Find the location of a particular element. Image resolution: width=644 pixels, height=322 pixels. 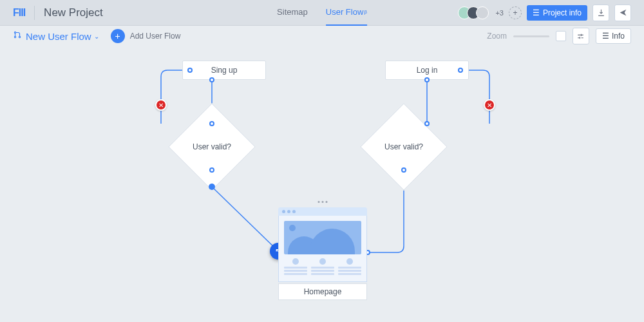

chevron-down-icon: ⌄ is located at coordinates (97, 36).